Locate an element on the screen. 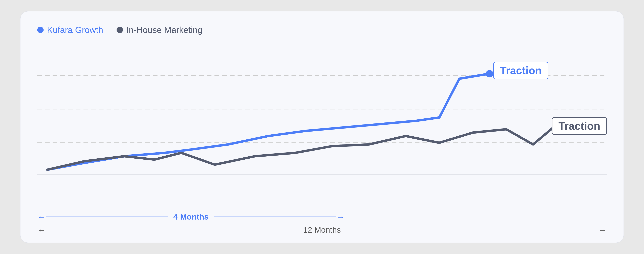  blue-traction-label: Traction is located at coordinates (521, 71).